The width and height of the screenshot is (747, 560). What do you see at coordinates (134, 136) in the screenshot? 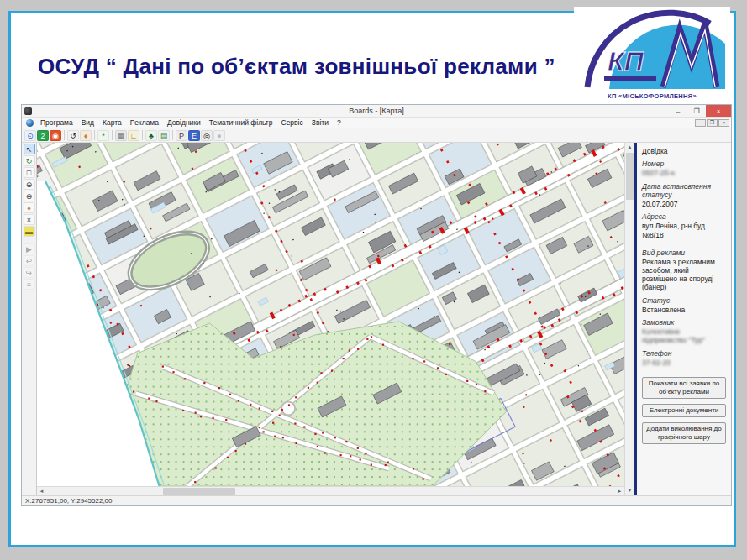
I see `measure-angle-icon: ∟` at bounding box center [134, 136].